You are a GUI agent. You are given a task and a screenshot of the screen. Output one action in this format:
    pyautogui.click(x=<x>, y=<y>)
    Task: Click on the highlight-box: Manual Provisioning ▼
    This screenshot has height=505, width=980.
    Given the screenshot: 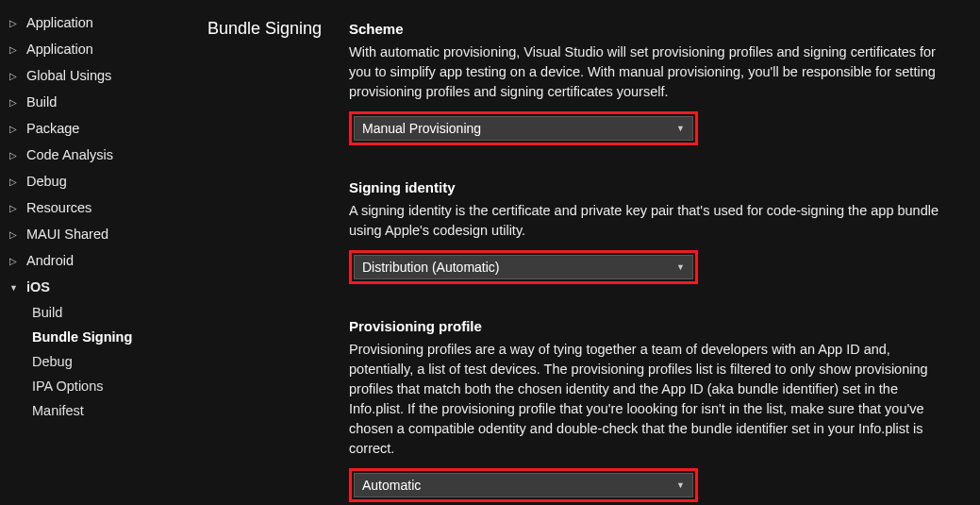 What is the action you would take?
    pyautogui.click(x=523, y=128)
    